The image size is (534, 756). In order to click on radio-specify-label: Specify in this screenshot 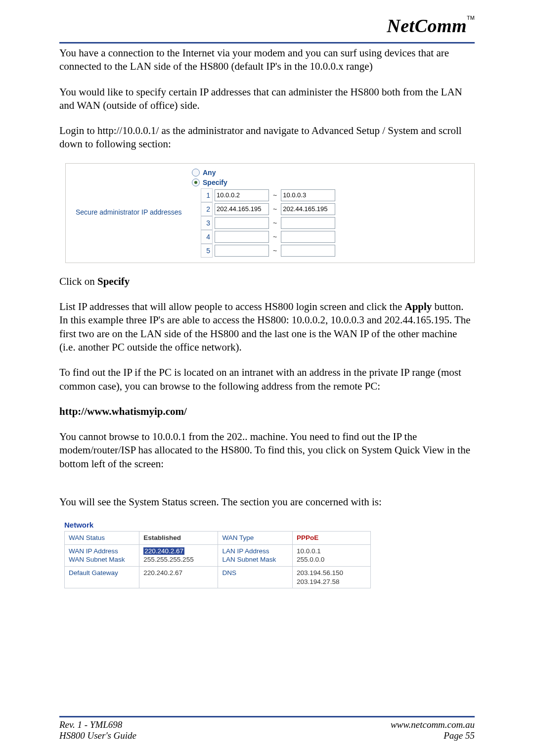, I will do `click(215, 182)`.